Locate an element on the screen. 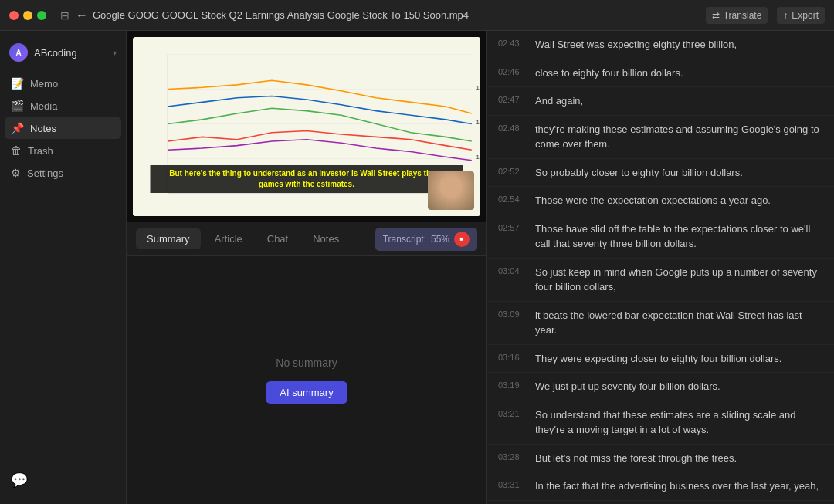 The width and height of the screenshot is (834, 504). svg-text: 10,500 is located at coordinates (478, 122).